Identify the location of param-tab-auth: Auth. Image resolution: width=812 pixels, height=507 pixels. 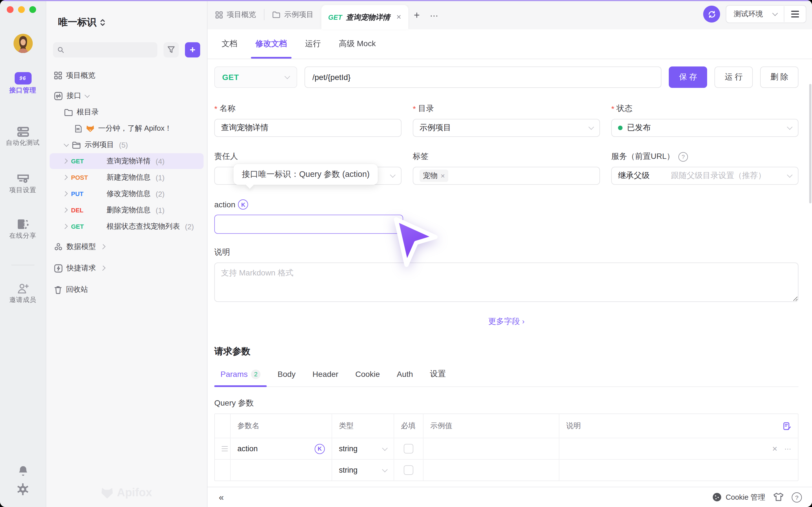
(405, 375).